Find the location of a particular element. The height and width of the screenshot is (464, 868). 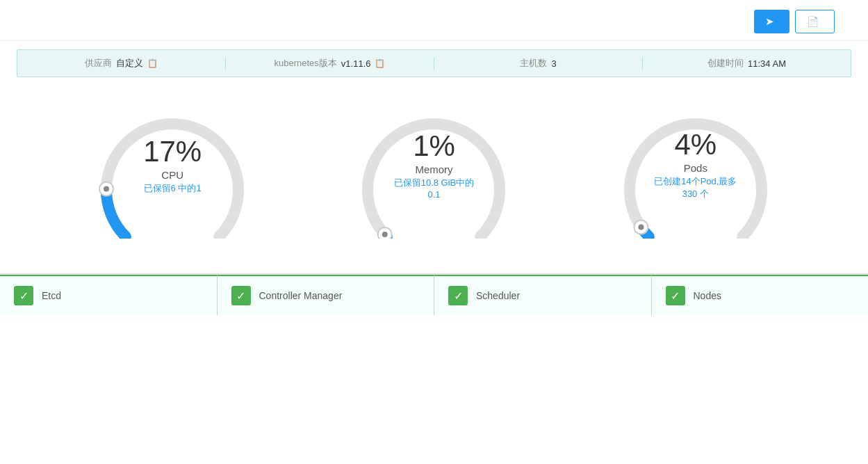

status-item-3: ✓ Nodes is located at coordinates (760, 295).